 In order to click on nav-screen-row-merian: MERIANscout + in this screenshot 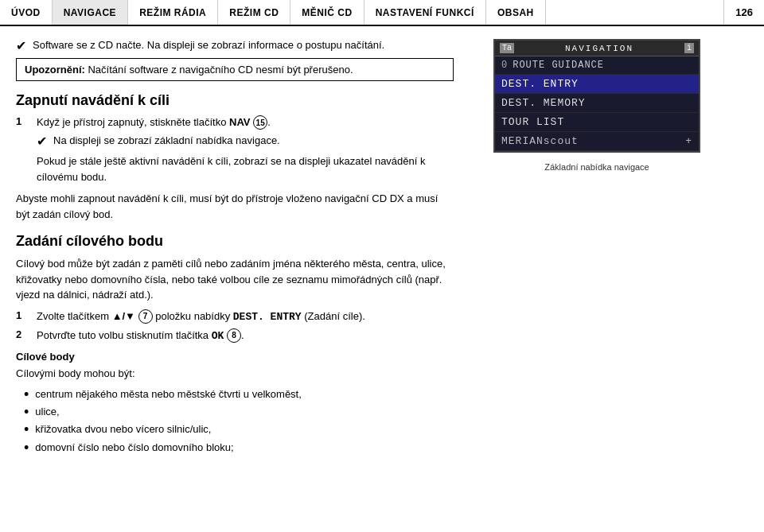, I will do `click(597, 142)`.